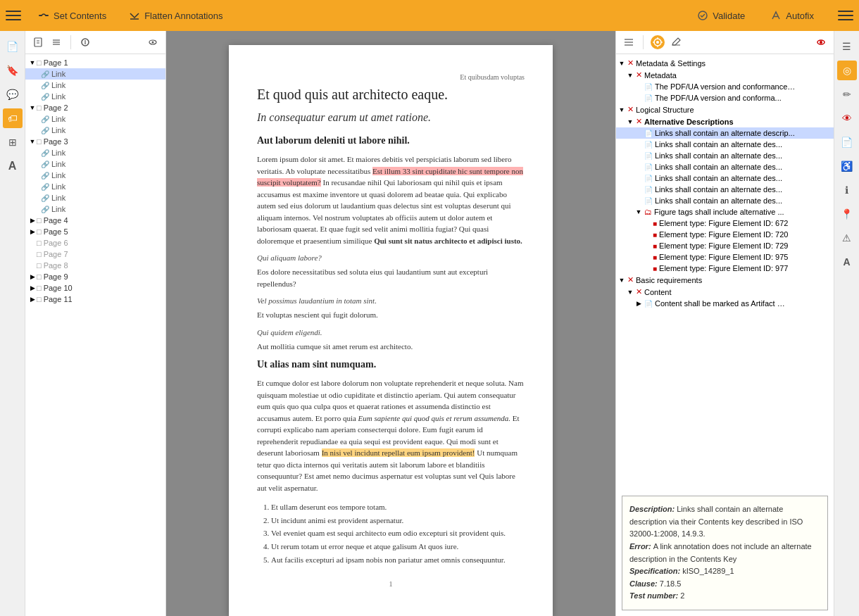  I want to click on r-link-alt-3: 📄 Links shall contain an alternate des..…, so click(725, 156).